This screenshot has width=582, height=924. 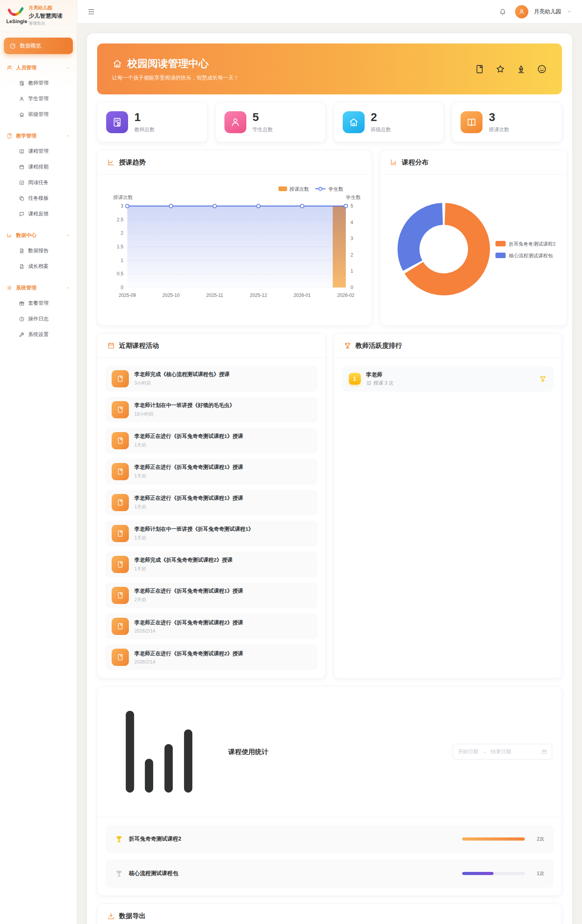 What do you see at coordinates (330, 69) in the screenshot?
I see `welcome-banner: 校园阅读管理中心 让每一个孩子都能享受阅读的快乐，智慧成长每一天！` at bounding box center [330, 69].